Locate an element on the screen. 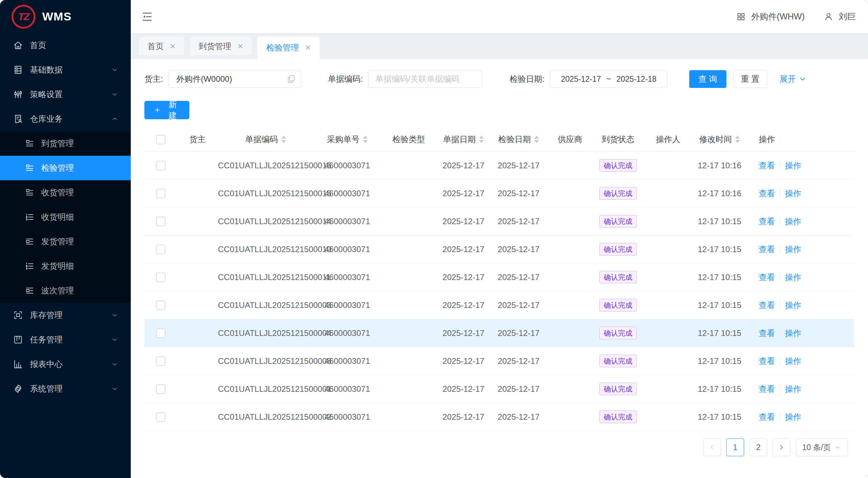  date-range-end: 2025-12-18 is located at coordinates (636, 79).